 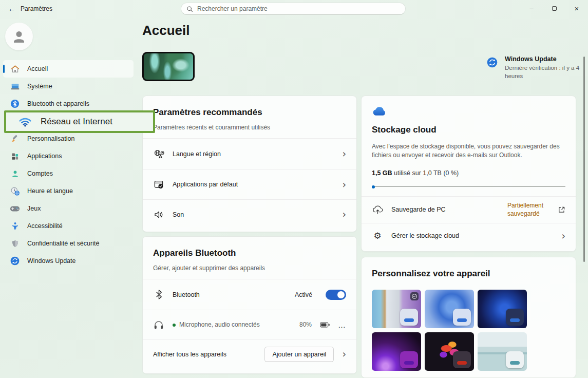 I want to click on back-button: ←, so click(x=12, y=8).